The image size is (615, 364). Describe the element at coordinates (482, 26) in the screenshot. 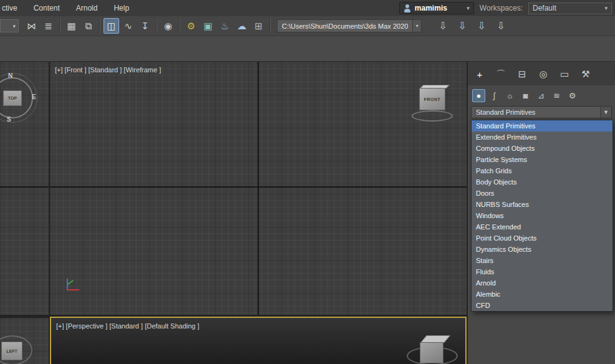

I see `window-down-arrow-icon-3: ⇩` at that location.